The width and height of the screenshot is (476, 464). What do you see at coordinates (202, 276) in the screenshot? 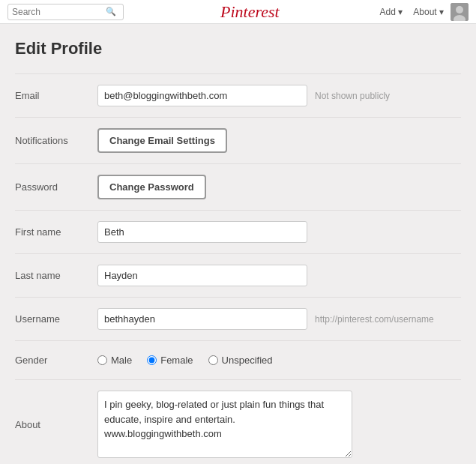
I see `last-name-input` at bounding box center [202, 276].